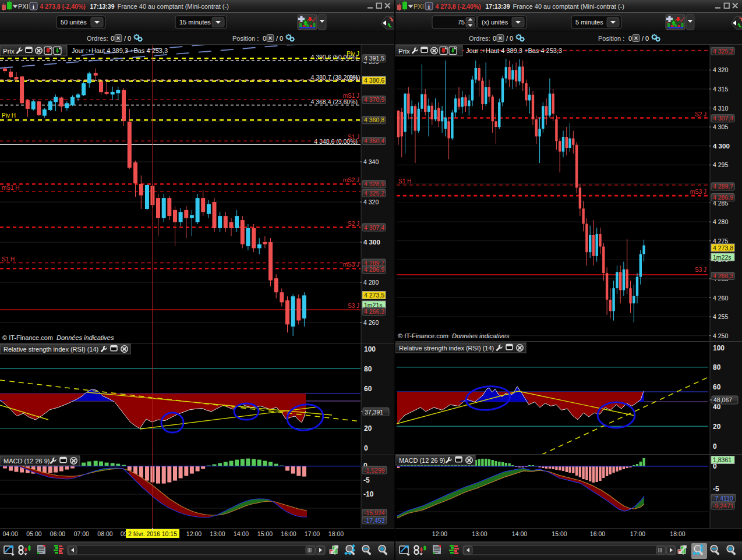  I want to click on svg-text: 4 310, so click(720, 108).